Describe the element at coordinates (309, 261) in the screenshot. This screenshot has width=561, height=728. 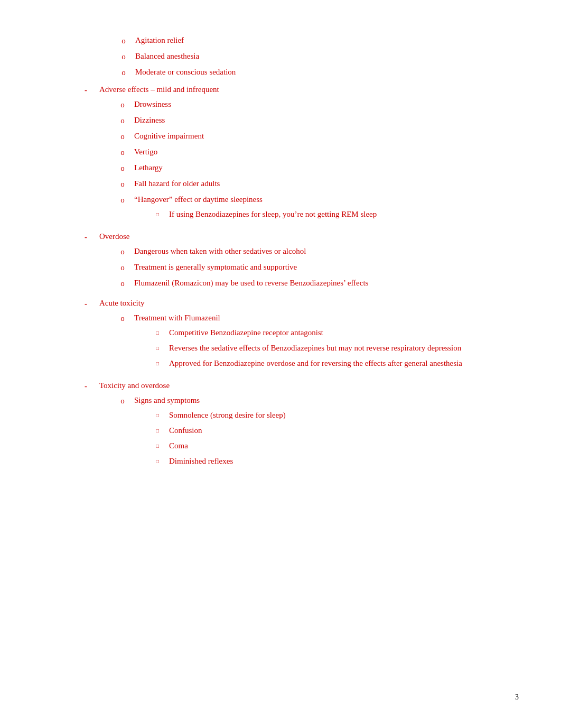
I see `section-content: Overdose o Dangerous when taken with oth…` at that location.